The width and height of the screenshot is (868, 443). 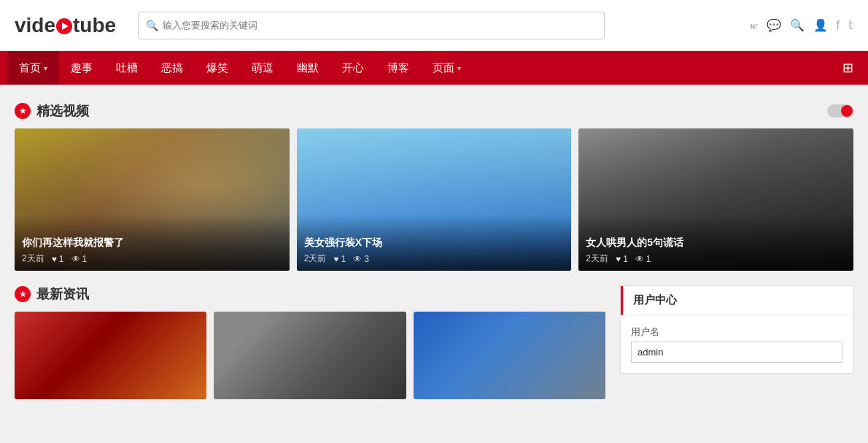 I want to click on search2-icon: 🔍, so click(x=797, y=25).